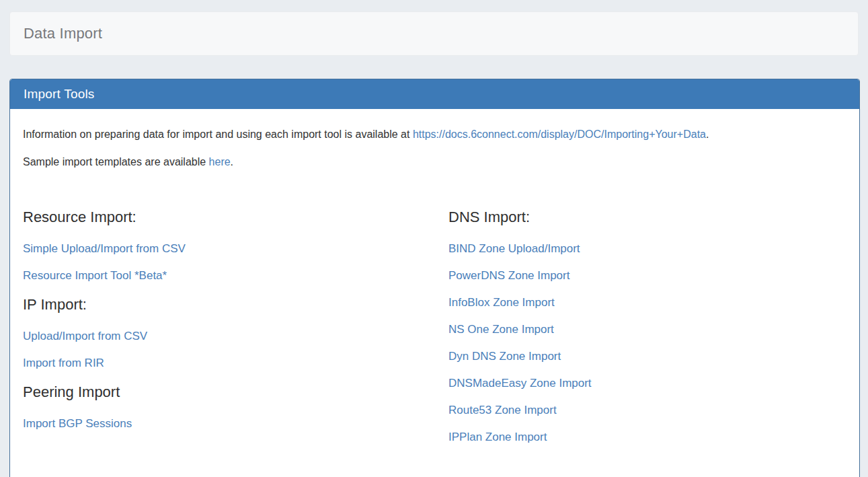 This screenshot has width=868, height=477. What do you see at coordinates (235, 363) in the screenshot?
I see `link-import-from-rir: Import from RIR` at bounding box center [235, 363].